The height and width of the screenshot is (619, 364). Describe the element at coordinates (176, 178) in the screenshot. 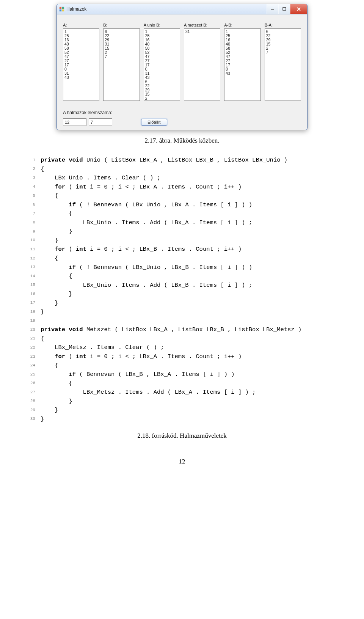

I see `code-line: 3 LBx_Unio . Items . Clear ( ) ;` at that location.